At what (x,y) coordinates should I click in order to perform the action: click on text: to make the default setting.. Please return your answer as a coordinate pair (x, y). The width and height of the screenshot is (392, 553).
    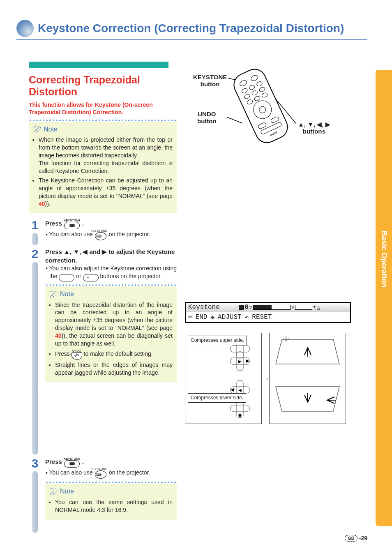
    Looking at the image, I should click on (118, 354).